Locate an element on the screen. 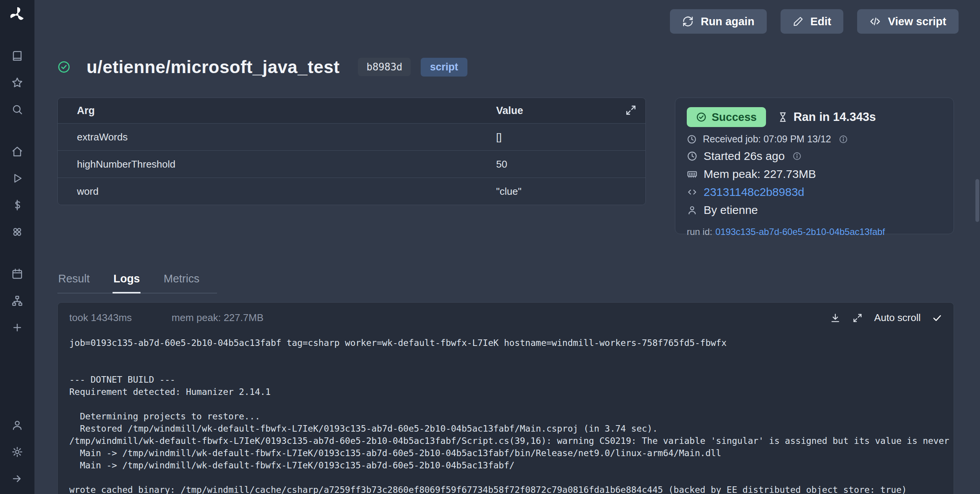 The height and width of the screenshot is (494, 980). page-scrollbar is located at coordinates (977, 247).